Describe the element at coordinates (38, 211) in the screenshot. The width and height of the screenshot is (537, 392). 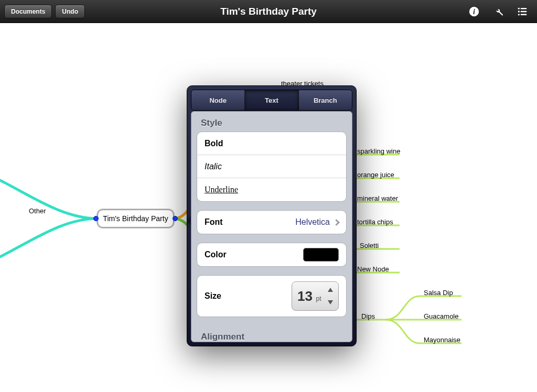
I see `mindmap-node-other: Other` at that location.